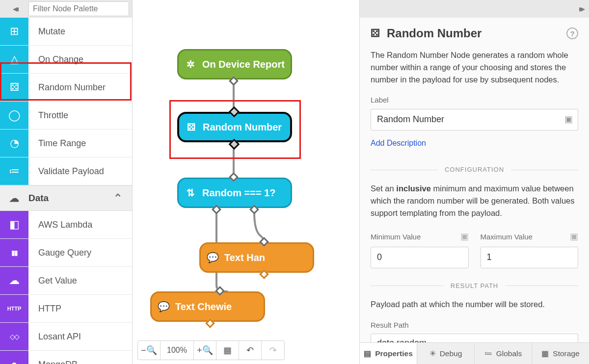 This screenshot has width=589, height=364. I want to click on palette-category-label: Data, so click(38, 198).